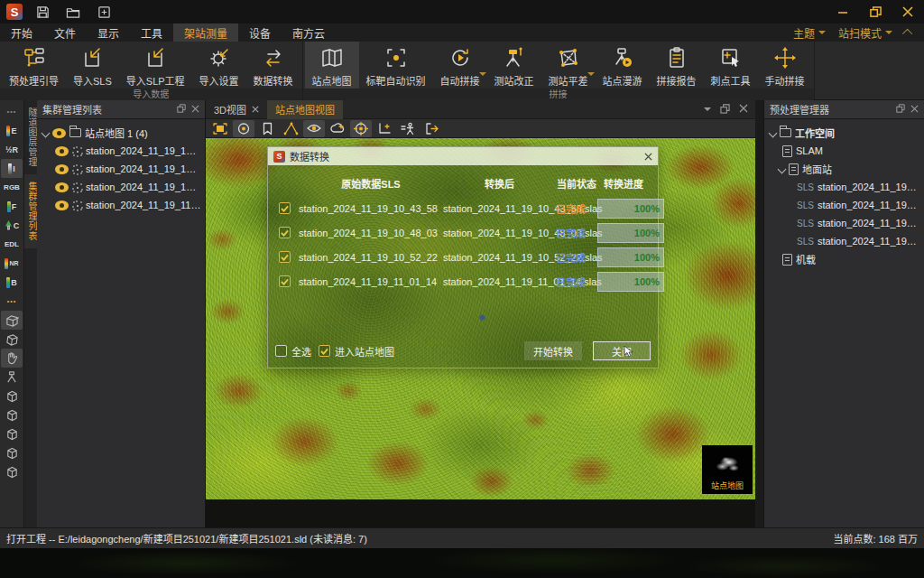 Image resolution: width=924 pixels, height=578 pixels. Describe the element at coordinates (568, 65) in the screenshot. I see `tool-station-adjust: 测站平差` at that location.